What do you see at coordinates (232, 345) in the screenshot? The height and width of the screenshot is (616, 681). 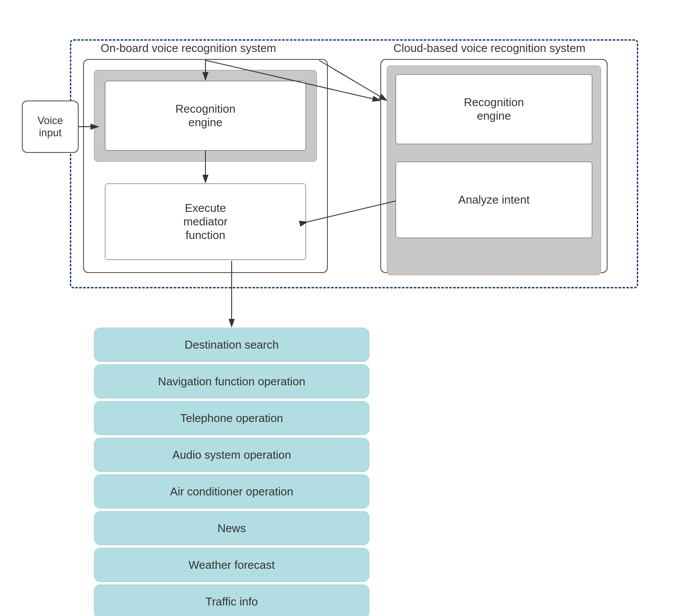 I see `destination-search-box: Destination search` at bounding box center [232, 345].